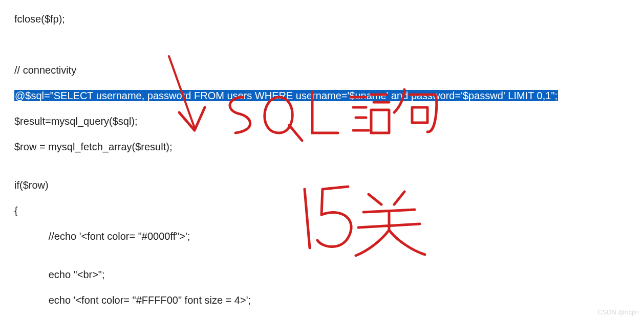 Image resolution: width=644 pixels, height=319 pixels. I want to click on code-line: // connectivity, so click(286, 71).